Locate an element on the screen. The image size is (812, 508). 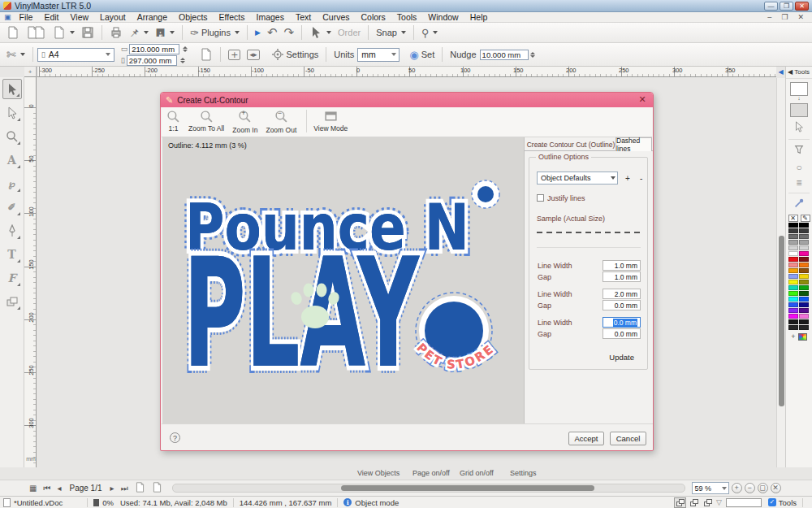
ruler-origin-button: + is located at coordinates (31, 72).